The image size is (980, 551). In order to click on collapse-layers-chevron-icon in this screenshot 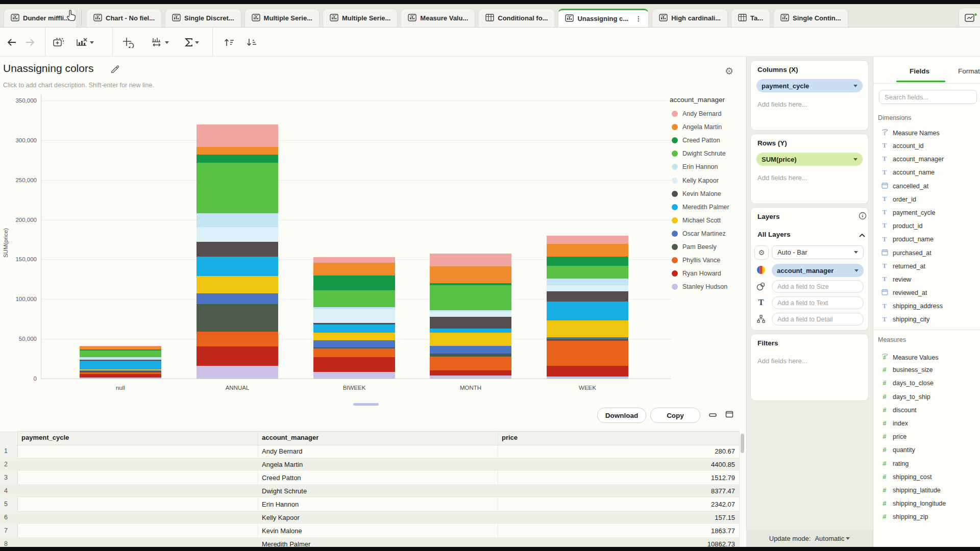, I will do `click(862, 235)`.